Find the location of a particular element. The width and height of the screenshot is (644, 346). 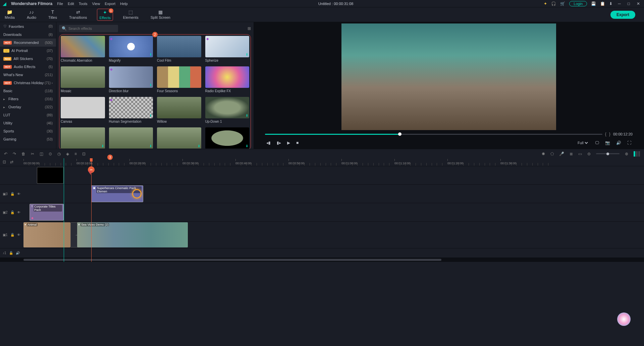

prev-frame-icon: ◂▮ is located at coordinates (268, 143).